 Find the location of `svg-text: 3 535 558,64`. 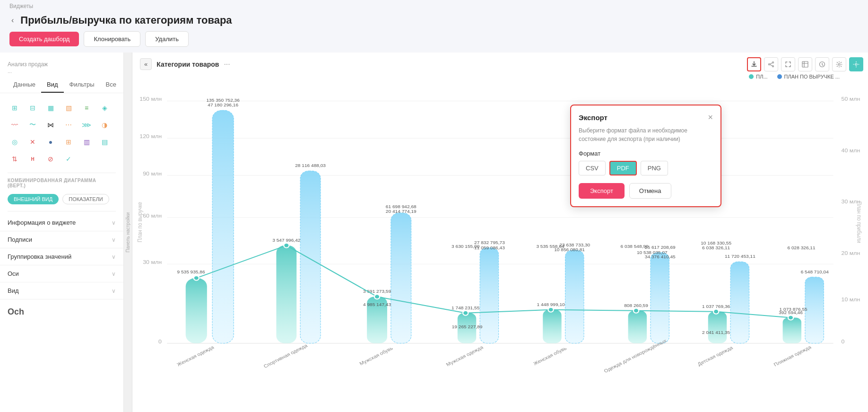

svg-text: 3 535 558,64 is located at coordinates (550, 246).